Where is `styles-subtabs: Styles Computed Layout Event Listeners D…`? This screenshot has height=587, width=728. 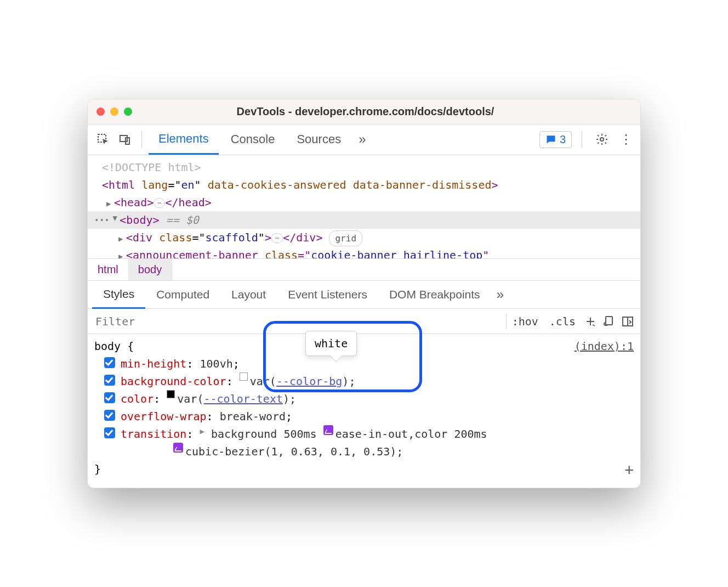
styles-subtabs: Styles Computed Layout Event Listeners D… is located at coordinates (364, 295).